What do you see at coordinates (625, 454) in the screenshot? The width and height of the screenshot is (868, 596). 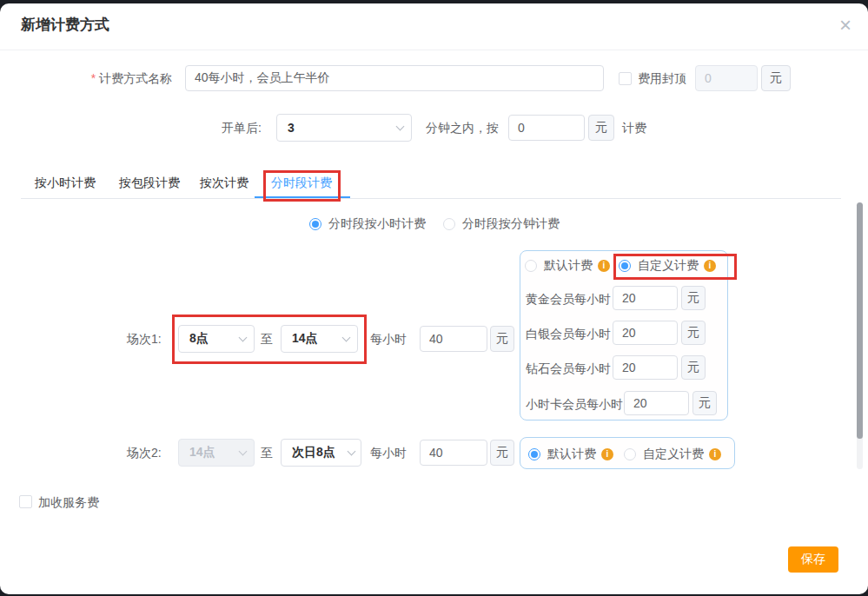 I see `session2-pricing-radio-group: 默认计费 i 自定义计费 i` at bounding box center [625, 454].